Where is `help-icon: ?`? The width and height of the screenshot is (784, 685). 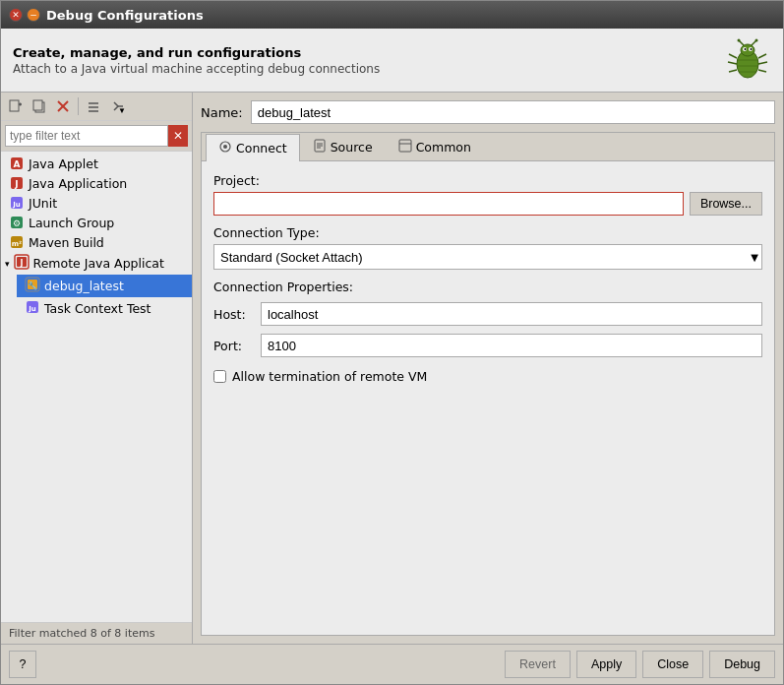 help-icon: ? is located at coordinates (24, 664).